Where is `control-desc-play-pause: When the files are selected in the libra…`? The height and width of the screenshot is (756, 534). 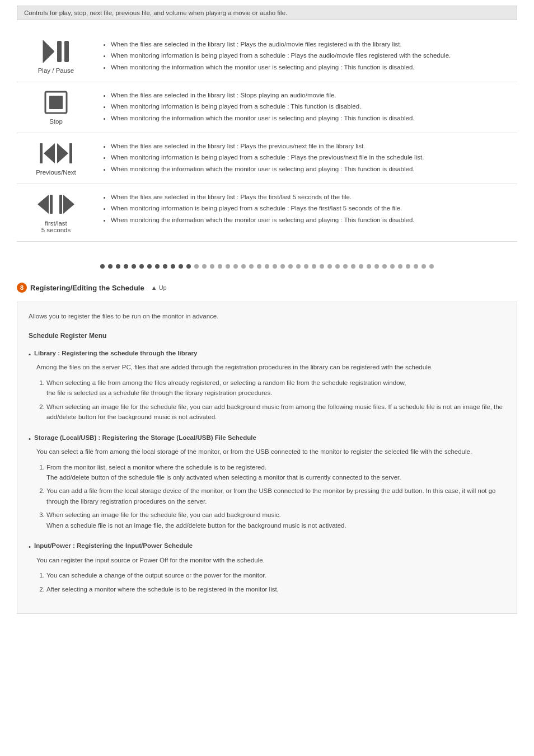 control-desc-play-pause: When the files are selected in the libra… is located at coordinates (306, 57).